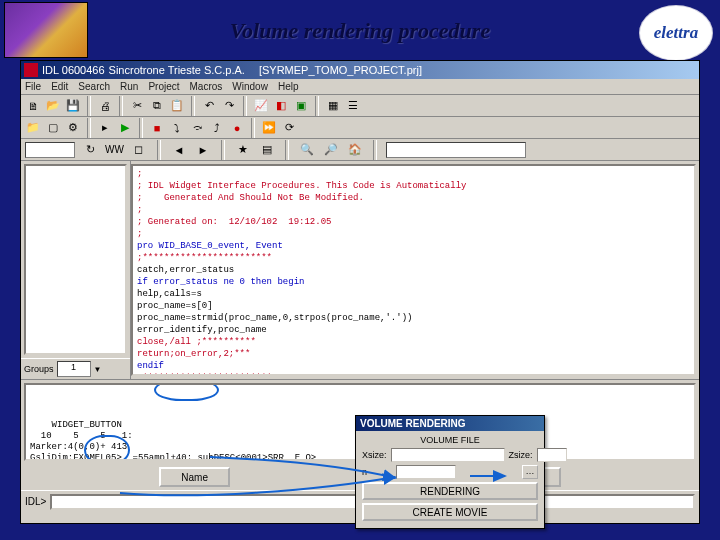 The image size is (720, 540). I want to click on slide-title: Volume rendering procedure, so click(360, 31).